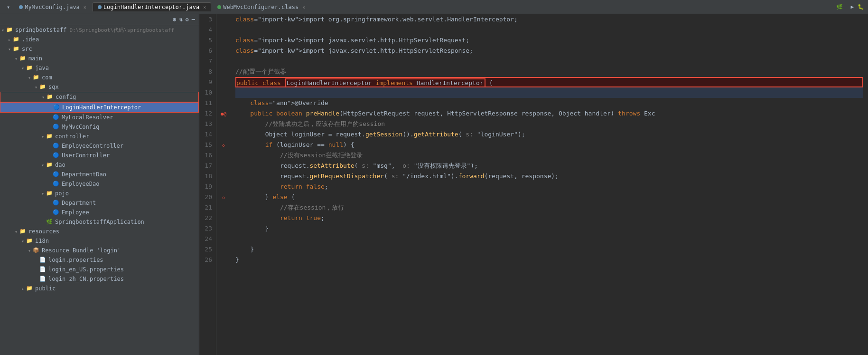 Image resolution: width=868 pixels, height=355 pixels. What do you see at coordinates (175, 19) in the screenshot?
I see `sync-icon: ⊕` at bounding box center [175, 19].